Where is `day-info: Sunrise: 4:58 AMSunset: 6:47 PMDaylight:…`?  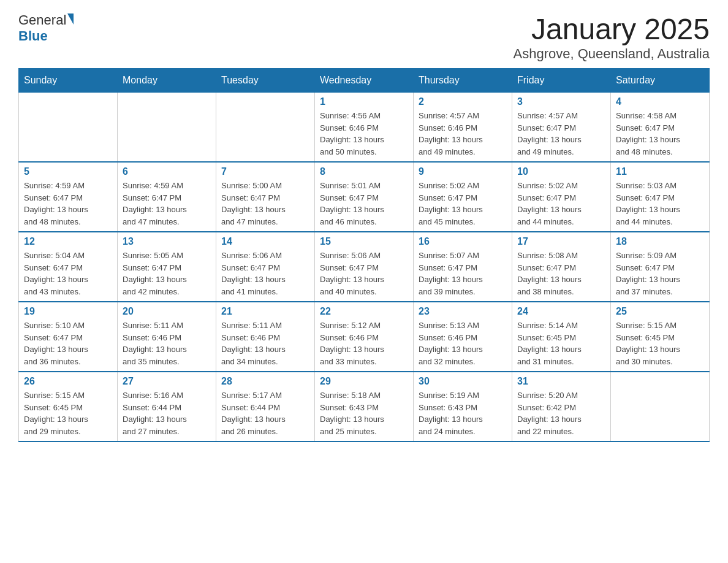 day-info: Sunrise: 4:58 AMSunset: 6:47 PMDaylight:… is located at coordinates (660, 134).